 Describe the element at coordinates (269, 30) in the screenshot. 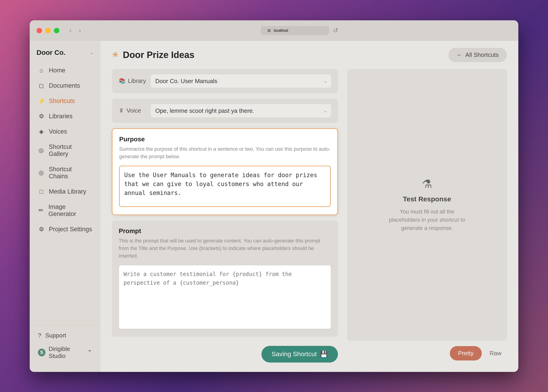

I see `page-icon-small: ⊟` at that location.